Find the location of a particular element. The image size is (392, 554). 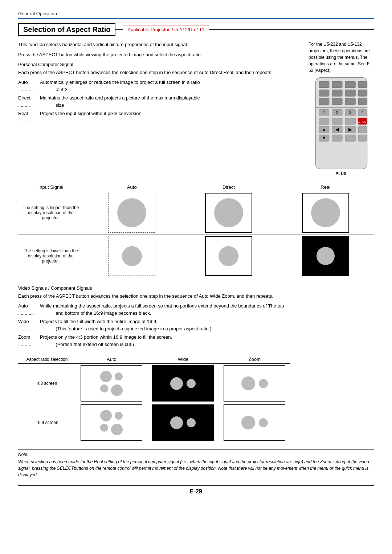

note-section: Note: When selection has been made for t… is located at coordinates (196, 464).